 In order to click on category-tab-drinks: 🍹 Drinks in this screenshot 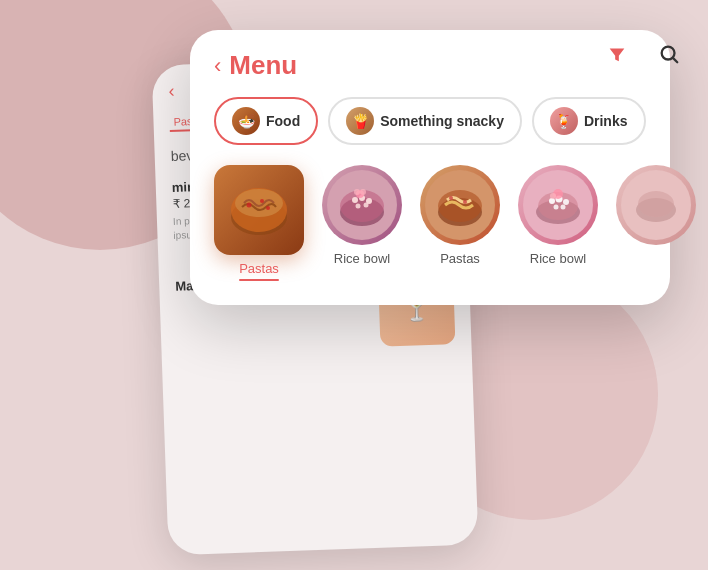, I will do `click(589, 121)`.